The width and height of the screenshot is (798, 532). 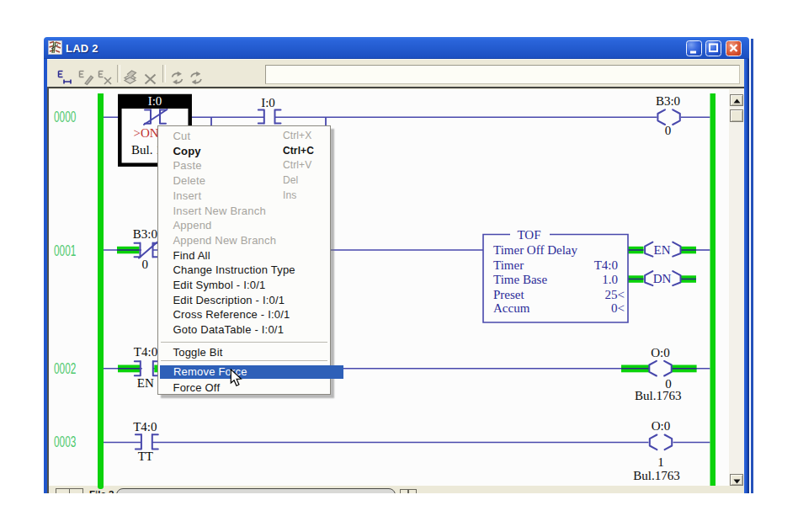 What do you see at coordinates (535, 249) in the screenshot?
I see `svg-text: Timer Off Delay` at bounding box center [535, 249].